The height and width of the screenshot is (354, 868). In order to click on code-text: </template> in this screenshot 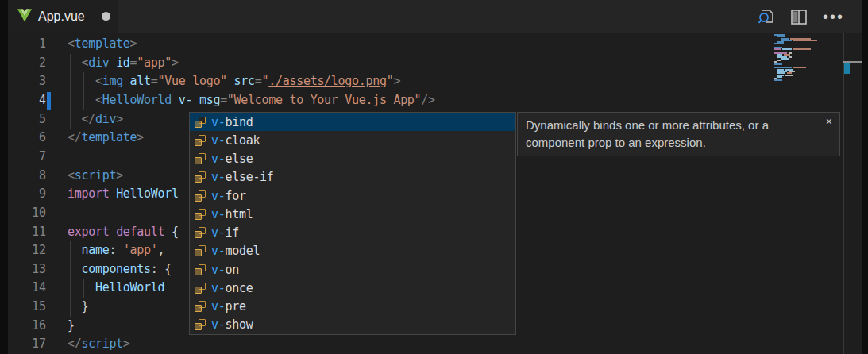, I will do `click(106, 138)`.